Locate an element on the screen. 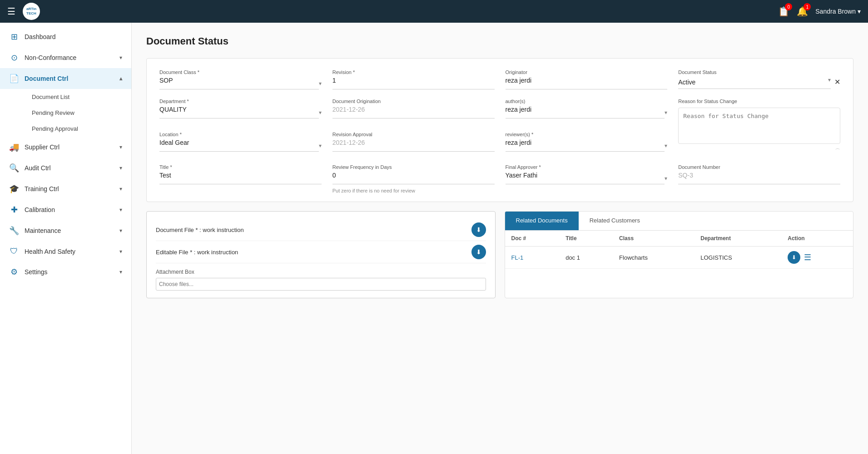 This screenshot has width=868, height=454. sidebar-item-audit-ctrl: 🔍 Audit Ctrl ▾ is located at coordinates (65, 168).